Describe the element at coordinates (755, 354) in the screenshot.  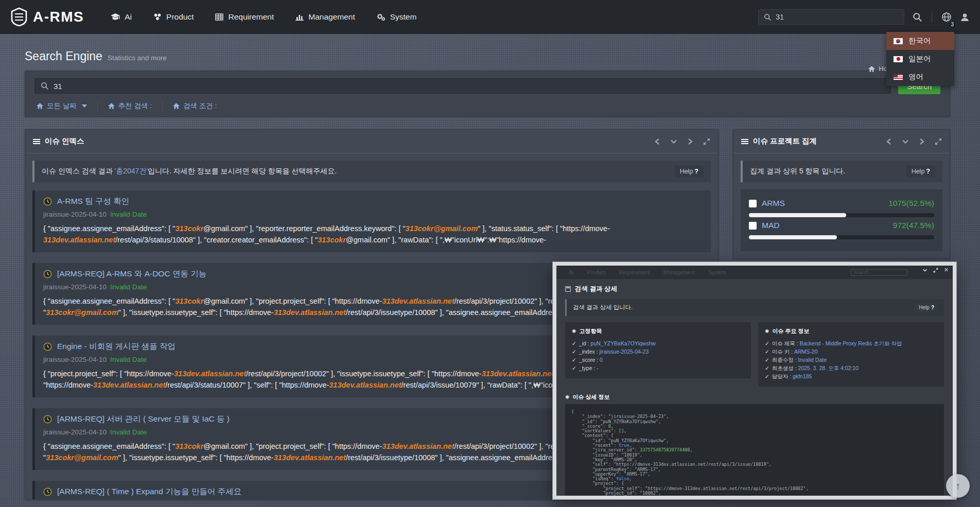
I see `modal-info-panels: ✱ 고정항목 ✓_id : puN_YZYBaKa7OYiqwshw✓_inde…` at that location.